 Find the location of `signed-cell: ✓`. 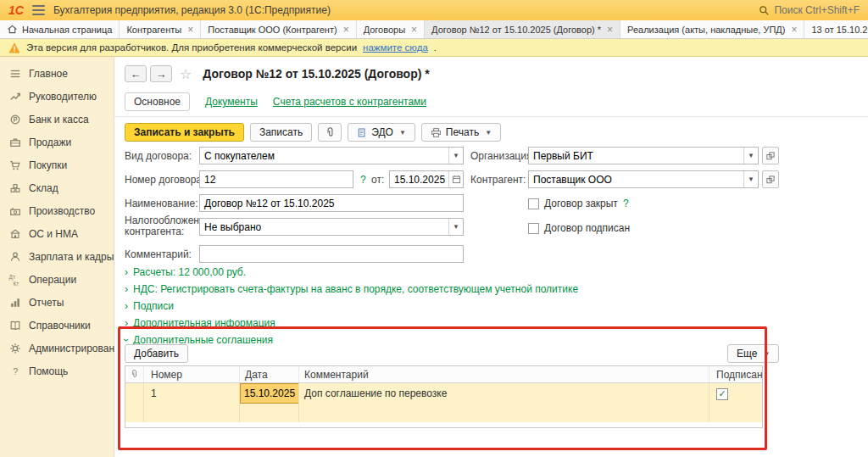

signed-cell: ✓ is located at coordinates (736, 403).